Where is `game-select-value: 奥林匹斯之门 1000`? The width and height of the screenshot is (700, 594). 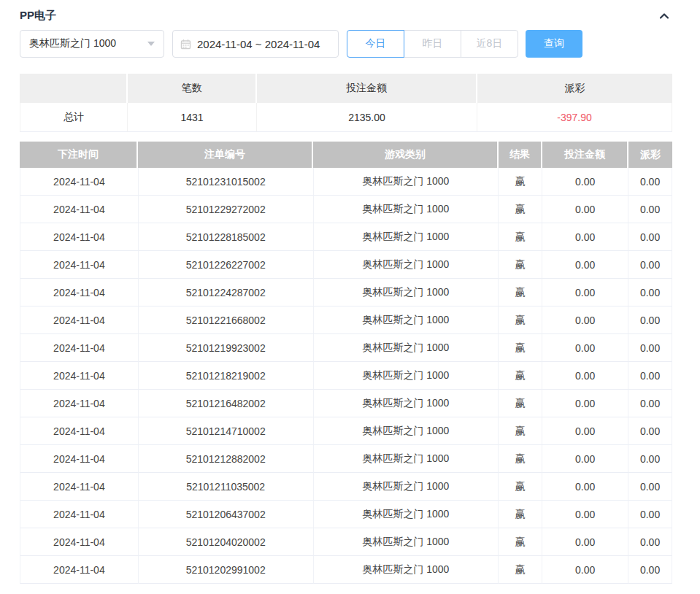
game-select-value: 奥林匹斯之门 1000 is located at coordinates (88, 44).